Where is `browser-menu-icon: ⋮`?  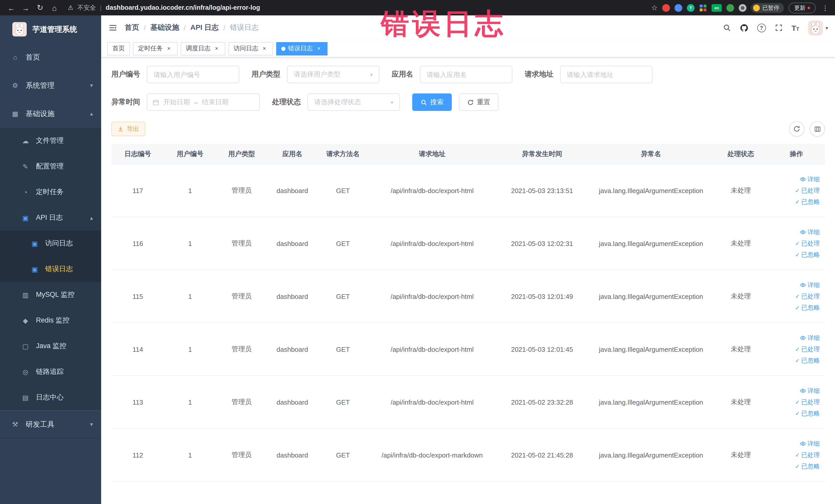 browser-menu-icon: ⋮ is located at coordinates (826, 7).